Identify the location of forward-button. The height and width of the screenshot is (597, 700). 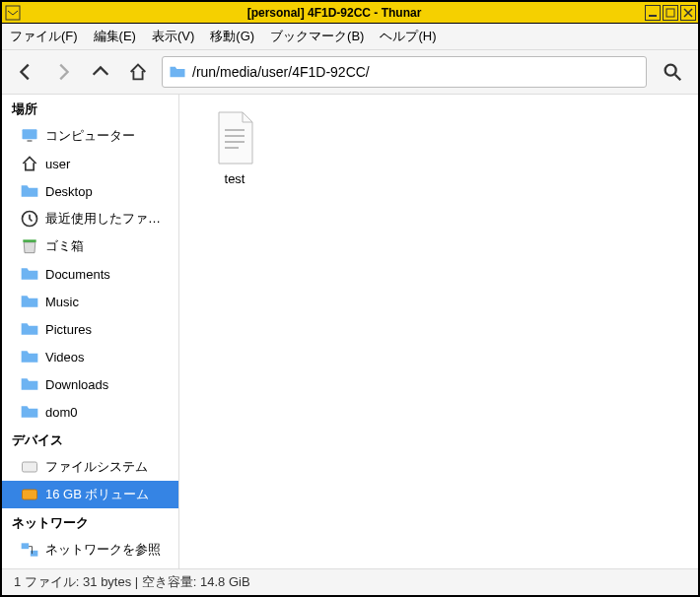
(63, 72).